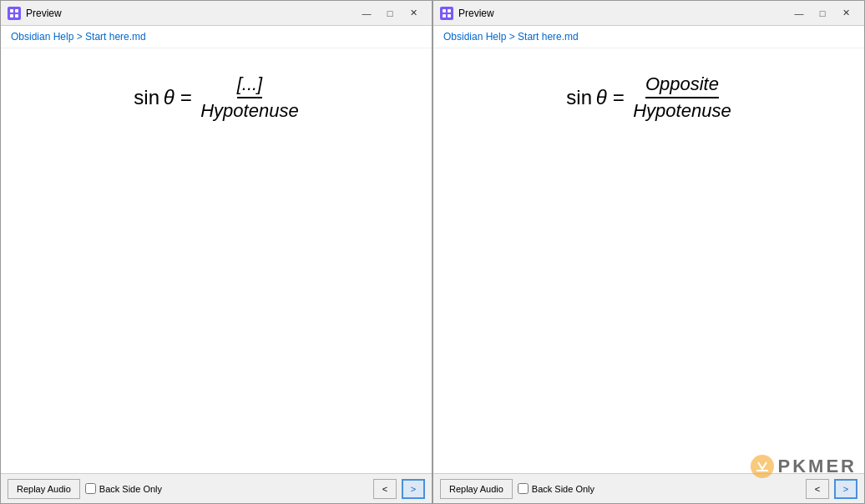  I want to click on right-math-formula: sin θ = Opposite Hypotenuse, so click(648, 98).